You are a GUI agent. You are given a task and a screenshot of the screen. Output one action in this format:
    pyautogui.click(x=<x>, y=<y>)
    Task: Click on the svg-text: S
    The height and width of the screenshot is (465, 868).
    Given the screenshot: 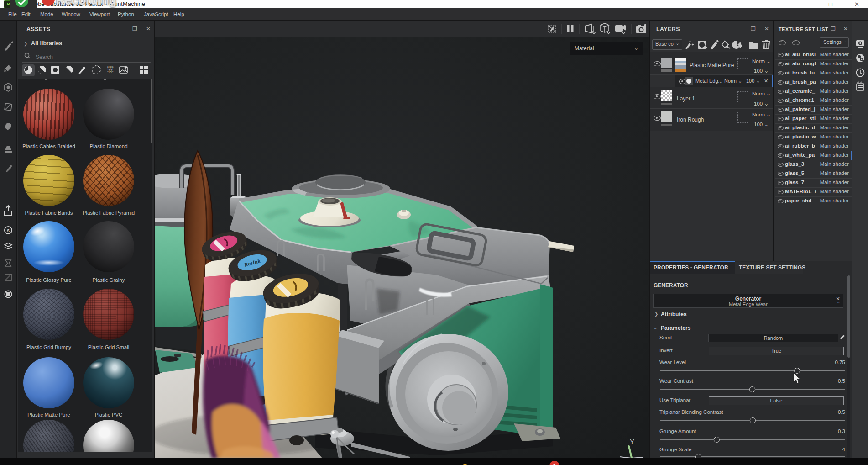 What is the action you would take?
    pyautogui.click(x=8, y=231)
    